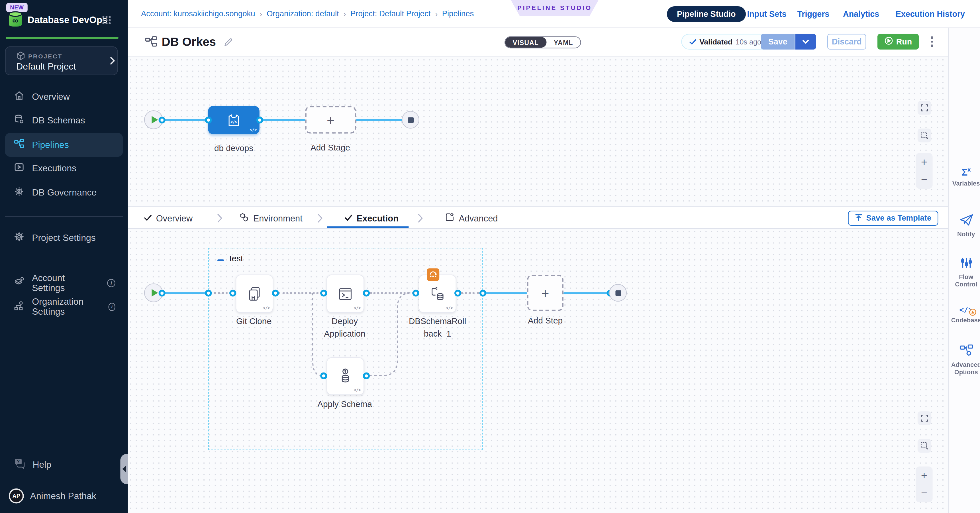 This screenshot has height=513, width=980. I want to click on edge-line, so click(284, 120).